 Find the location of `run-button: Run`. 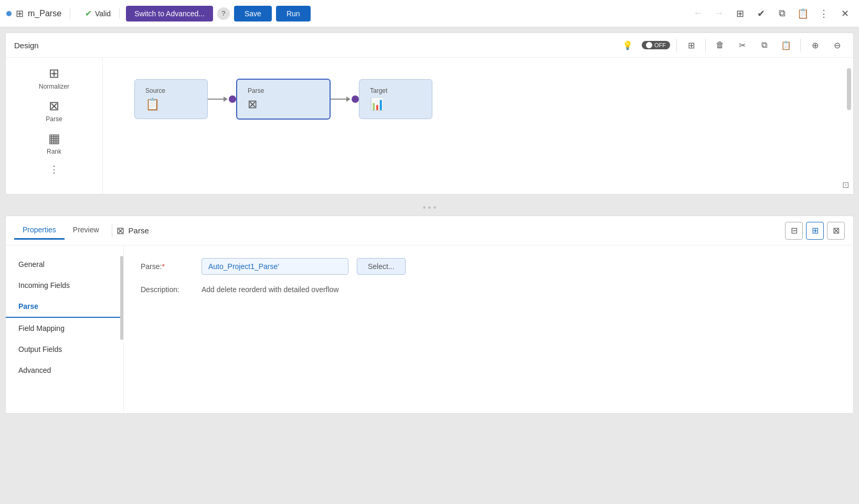

run-button: Run is located at coordinates (293, 14).